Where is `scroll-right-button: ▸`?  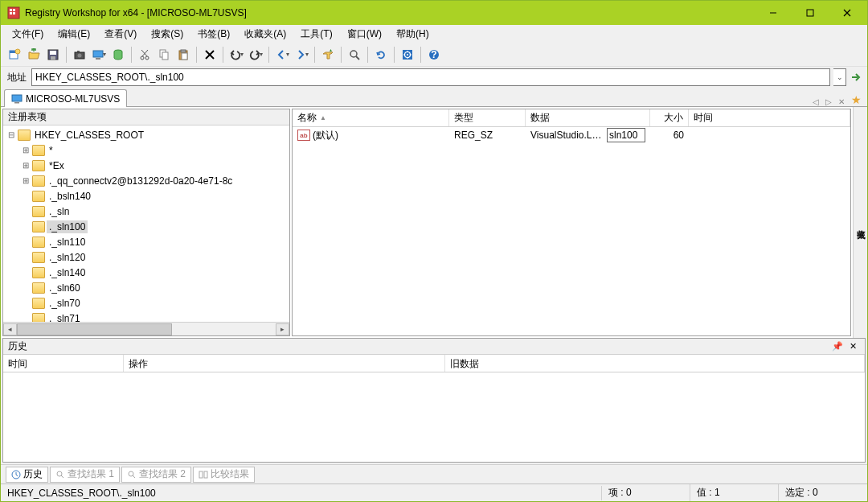 scroll-right-button: ▸ is located at coordinates (283, 330).